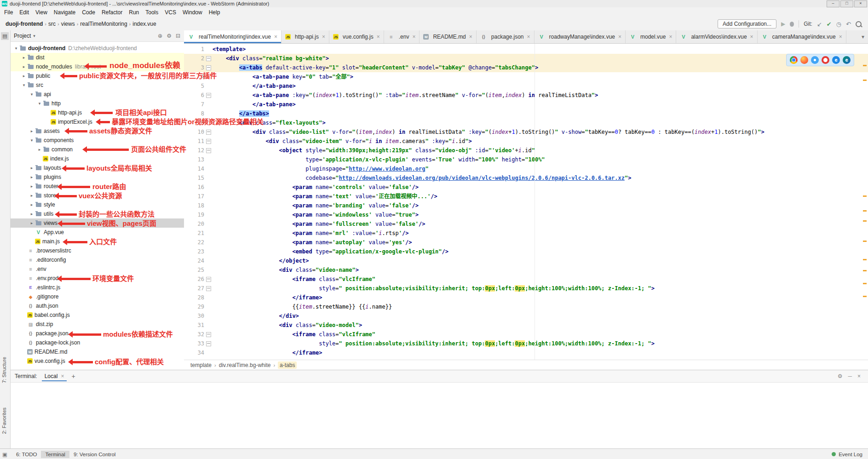 The height and width of the screenshot is (459, 868). What do you see at coordinates (526, 334) in the screenshot?
I see `code-line: 32 <iframe class="vlcIframe"` at bounding box center [526, 334].